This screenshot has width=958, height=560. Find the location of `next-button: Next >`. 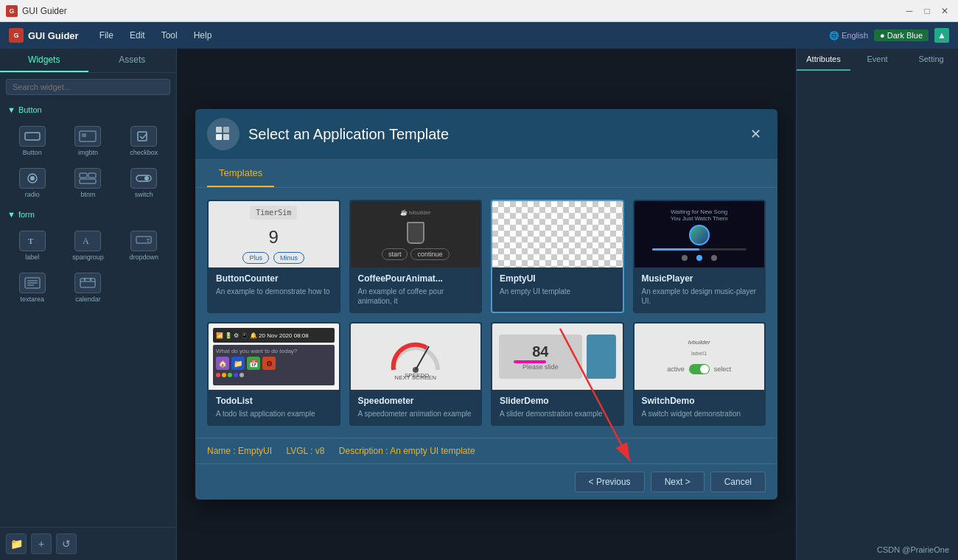

next-button: Next > is located at coordinates (678, 482).